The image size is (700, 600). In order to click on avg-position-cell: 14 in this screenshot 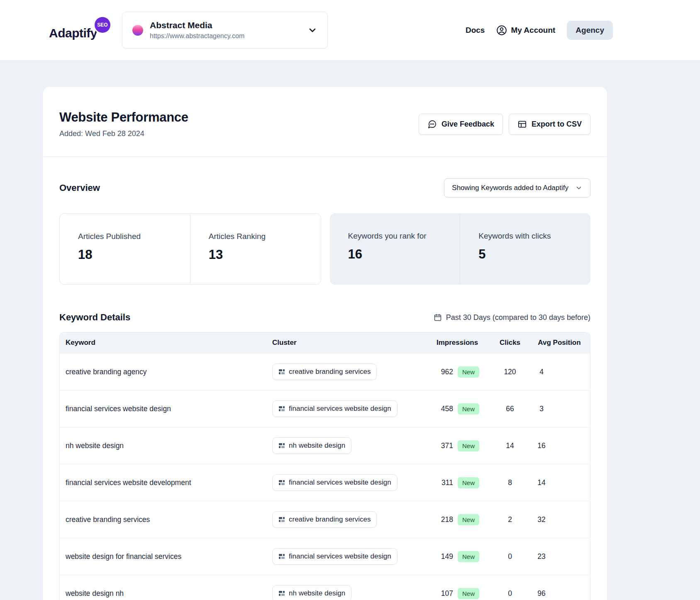, I will do `click(559, 482)`.